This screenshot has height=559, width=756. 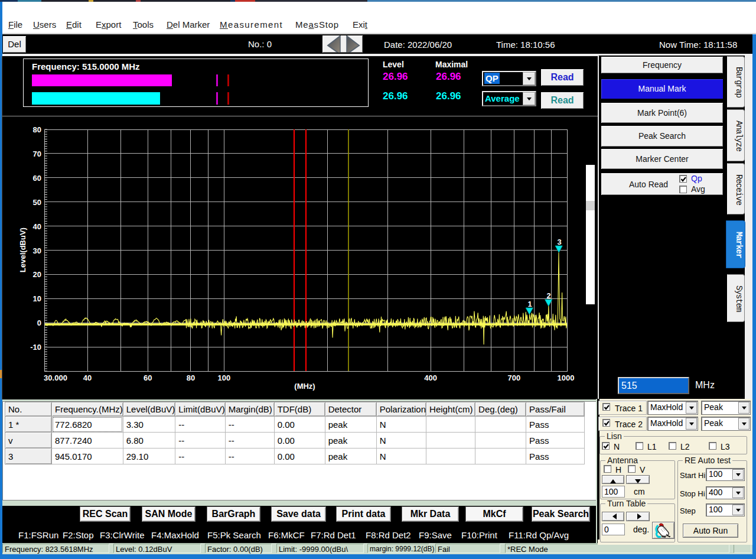 I want to click on svg-text: 0, so click(x=39, y=323).